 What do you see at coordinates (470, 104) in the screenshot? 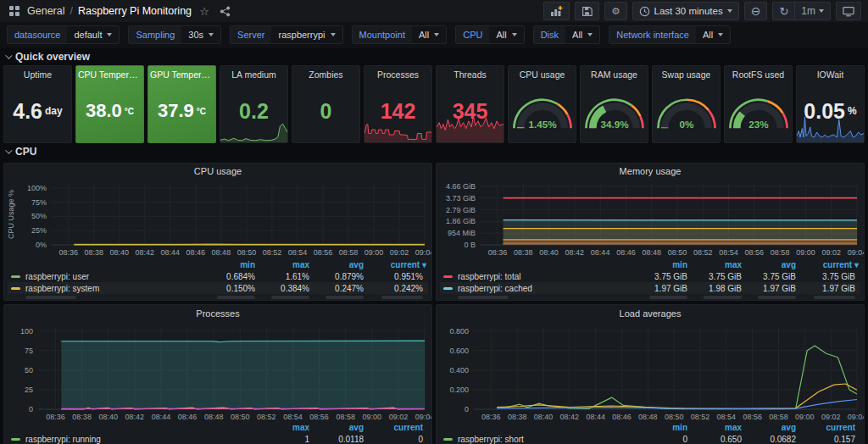
I see `stat-panel-threads: Threads345` at bounding box center [470, 104].